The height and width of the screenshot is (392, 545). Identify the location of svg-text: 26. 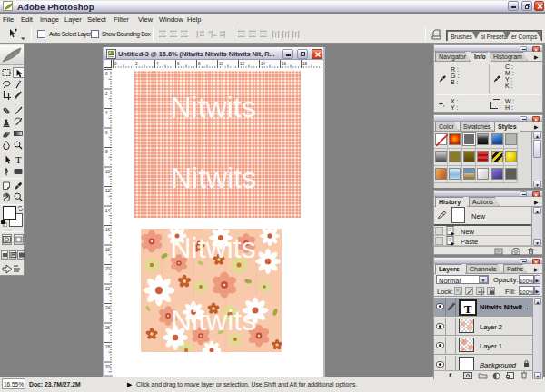
(108, 328).